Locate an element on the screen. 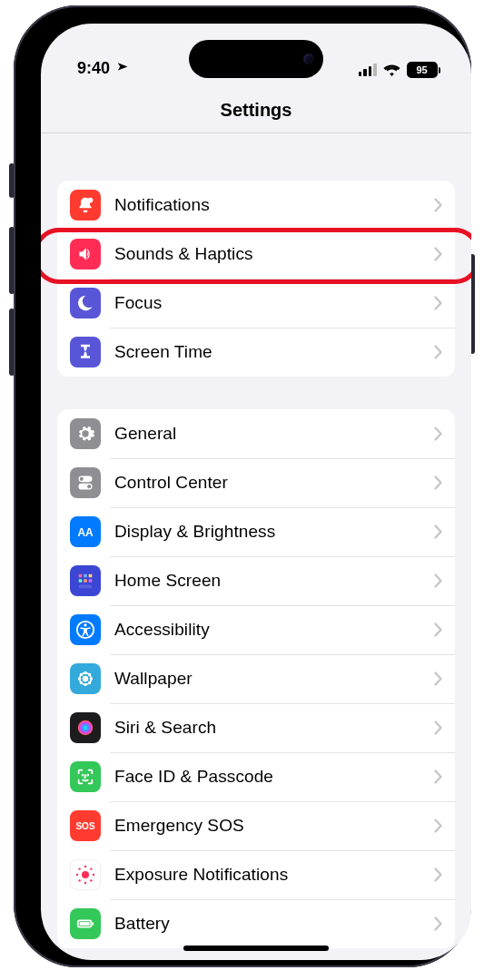 The image size is (484, 980). row-focus: Focus is located at coordinates (256, 303).